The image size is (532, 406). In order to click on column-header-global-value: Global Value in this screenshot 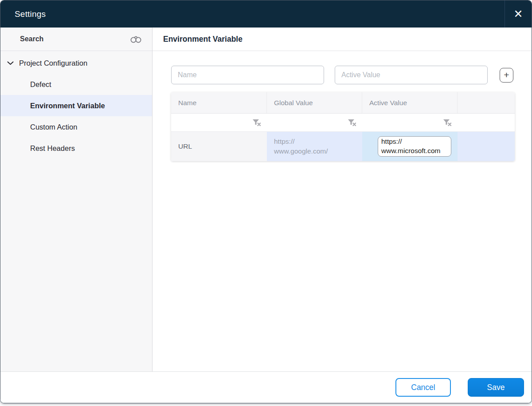, I will do `click(315, 103)`.